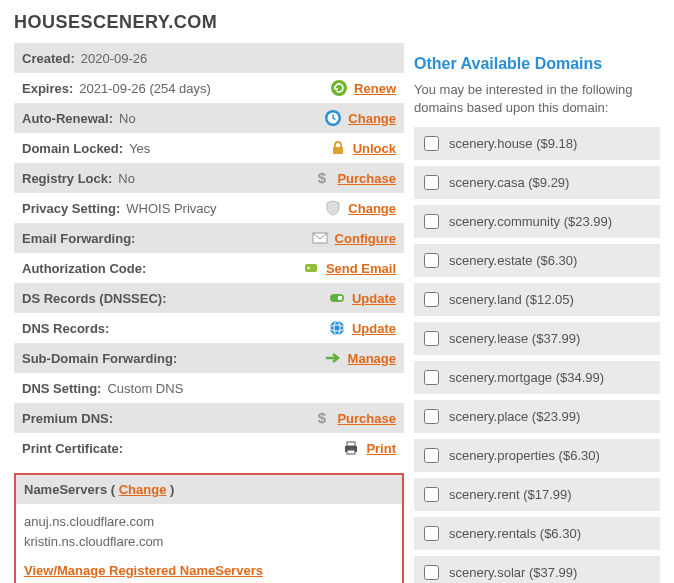 This screenshot has width=674, height=583. Describe the element at coordinates (209, 208) in the screenshot. I see `setting-row: Privacy Setting:WHOIS PrivacyChange` at that location.